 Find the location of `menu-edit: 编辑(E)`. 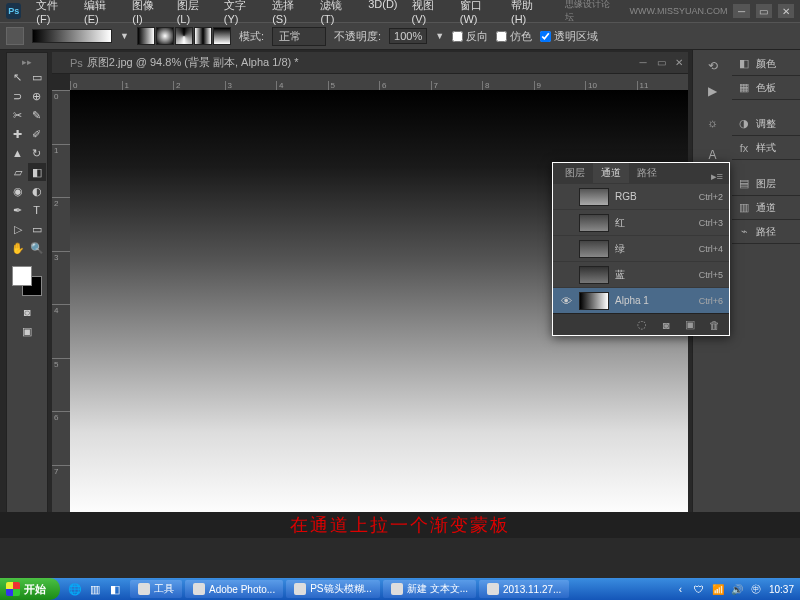

menu-edit: 编辑(E) is located at coordinates (101, 12).